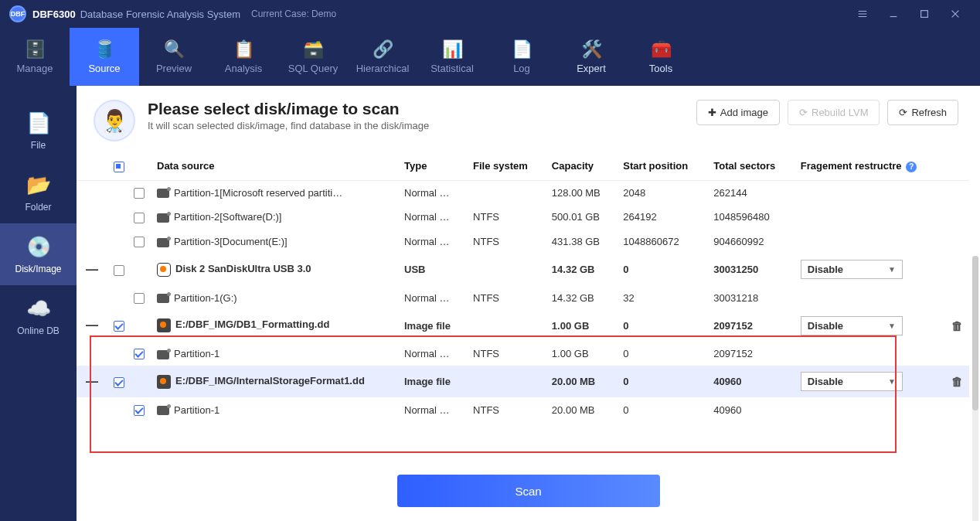 The height and width of the screenshot is (521, 980). I want to click on table-row-partition: Partition-1[Microsoft reserved partiti…N…, so click(522, 192).